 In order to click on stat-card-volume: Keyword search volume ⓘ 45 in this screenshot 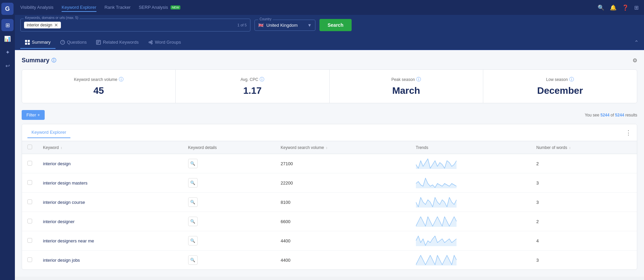, I will do `click(99, 86)`.